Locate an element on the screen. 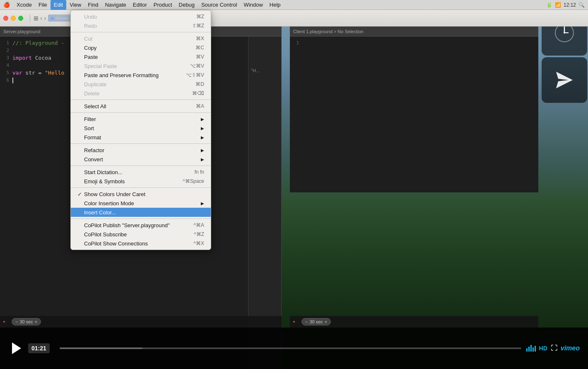 This screenshot has height=369, width=588. search-icon: 🔍 is located at coordinates (581, 5).